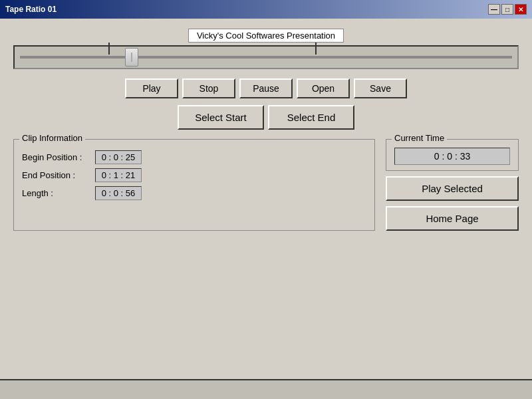 The image size is (532, 399). Describe the element at coordinates (452, 155) in the screenshot. I see `current-time-box: Current Time 0 : 0 : 33` at that location.